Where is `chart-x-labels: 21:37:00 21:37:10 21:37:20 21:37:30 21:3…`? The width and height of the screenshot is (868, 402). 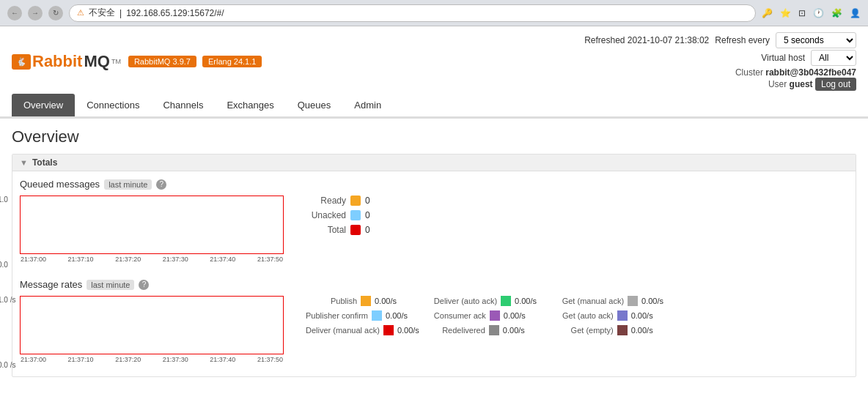 chart-x-labels: 21:37:00 21:37:10 21:37:20 21:37:30 21:3… is located at coordinates (152, 259).